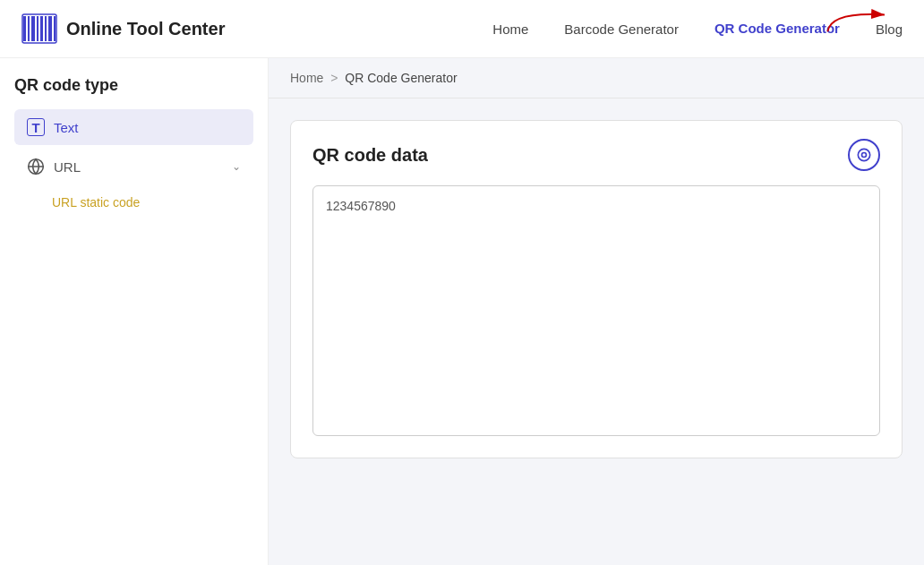 Image resolution: width=924 pixels, height=565 pixels. Describe the element at coordinates (462, 29) in the screenshot. I see `header: Online Tool Center Home Barcode Generato…` at that location.